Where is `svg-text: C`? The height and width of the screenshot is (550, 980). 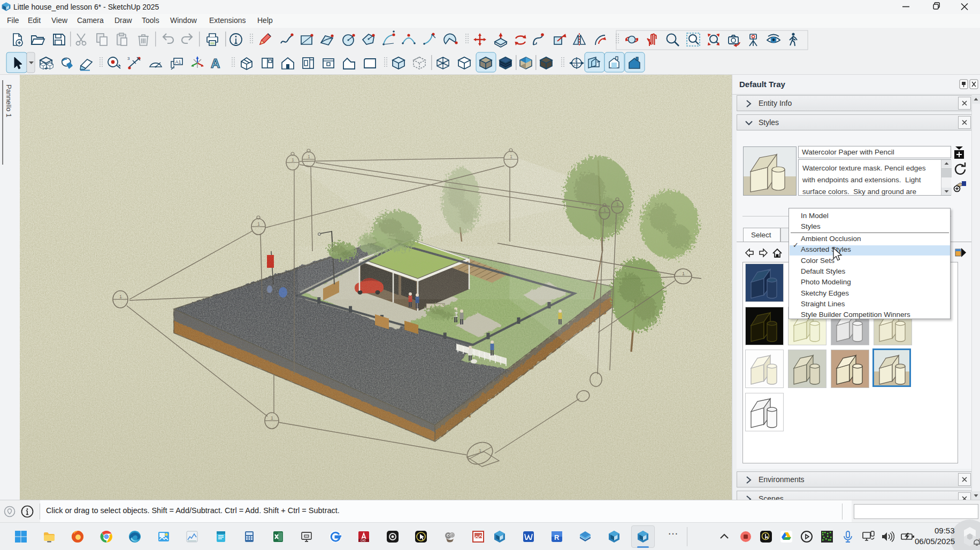
svg-text: C is located at coordinates (577, 61).